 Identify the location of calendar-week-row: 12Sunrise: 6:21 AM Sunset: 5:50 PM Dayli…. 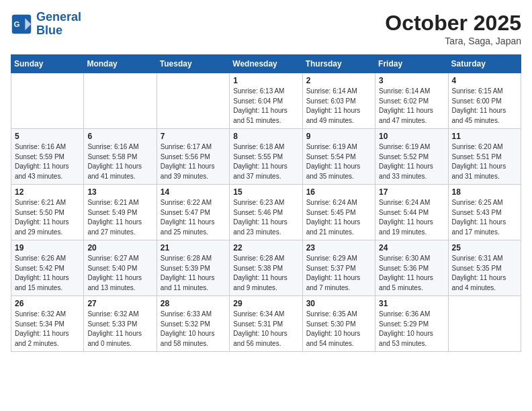
(266, 212).